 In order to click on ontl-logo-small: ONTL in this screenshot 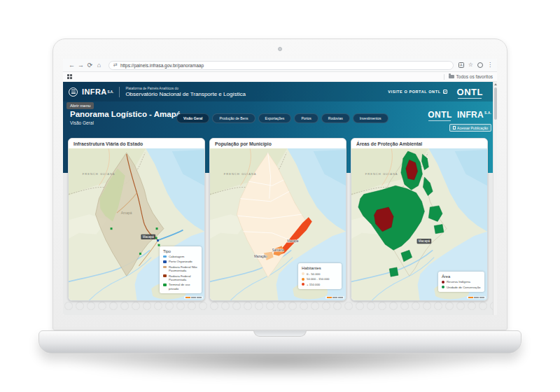, I will do `click(440, 115)`.